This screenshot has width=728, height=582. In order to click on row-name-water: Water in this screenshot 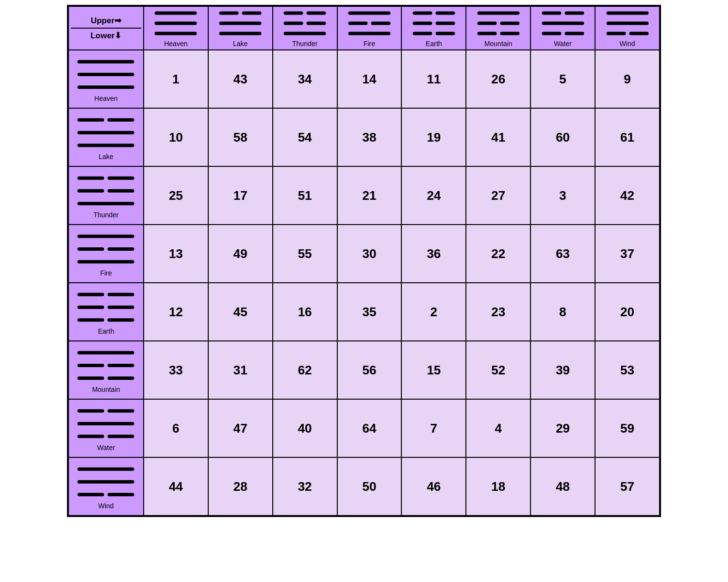, I will do `click(106, 448)`.